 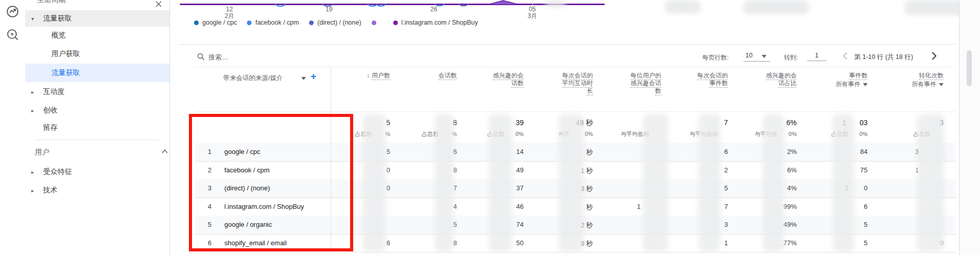 I want to click on legend-label: google / cpc, so click(x=220, y=23).